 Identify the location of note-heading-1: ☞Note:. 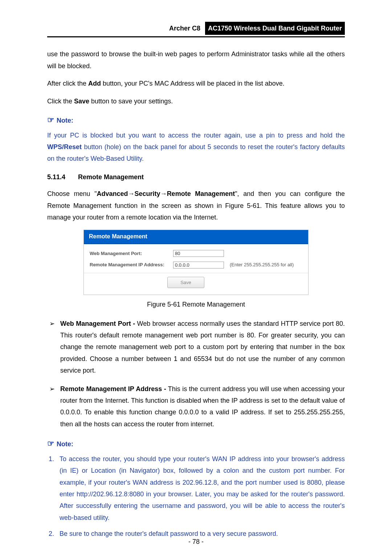
(196, 120).